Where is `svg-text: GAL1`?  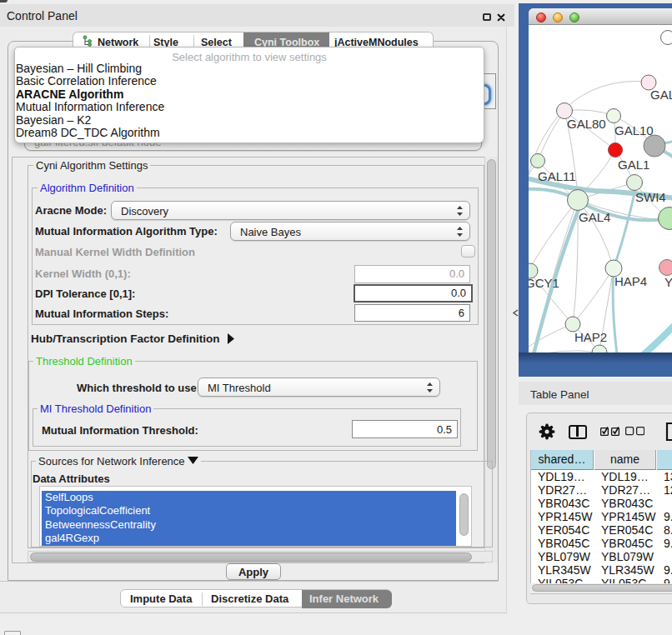 svg-text: GAL1 is located at coordinates (634, 165).